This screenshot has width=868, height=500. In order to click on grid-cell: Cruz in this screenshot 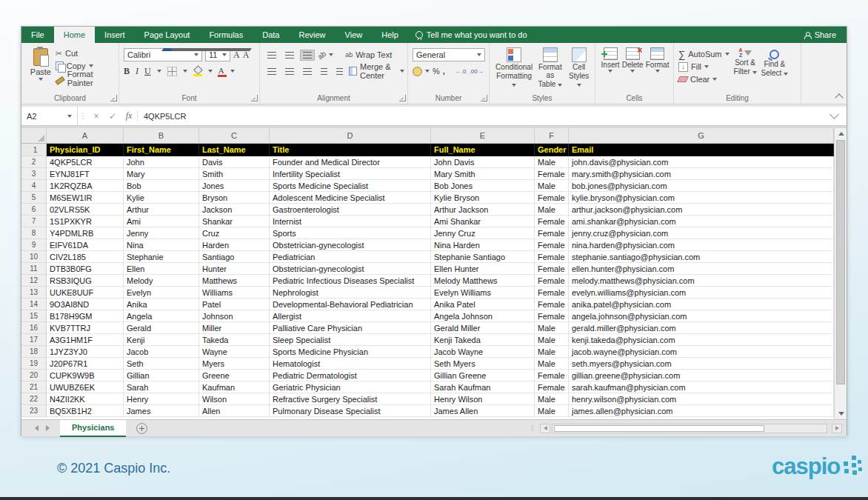, I will do `click(234, 233)`.